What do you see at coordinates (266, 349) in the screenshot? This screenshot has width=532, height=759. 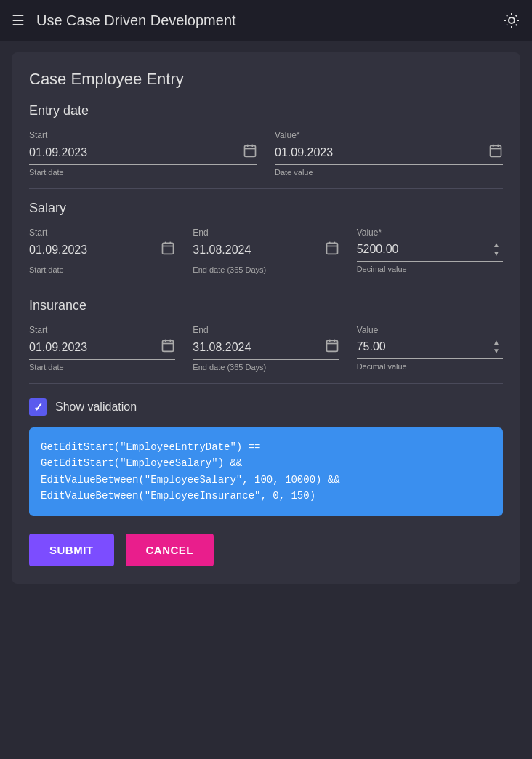 I see `insurance-end-input-row: 31.08.2024` at bounding box center [266, 349].